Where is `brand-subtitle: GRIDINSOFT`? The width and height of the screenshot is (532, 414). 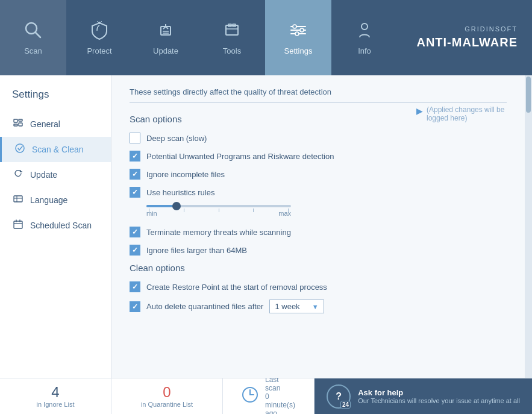 brand-subtitle: GRIDINSOFT is located at coordinates (467, 29).